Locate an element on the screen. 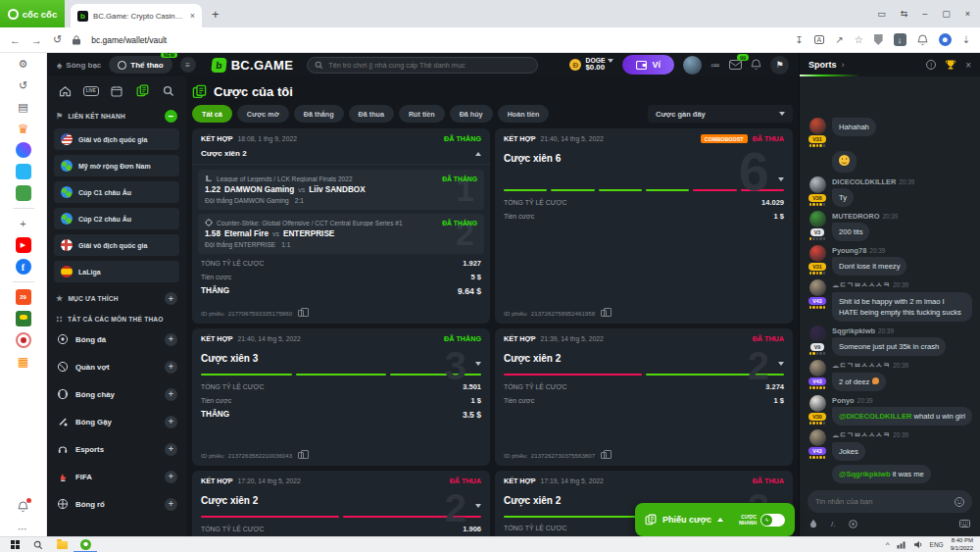 This screenshot has width=980, height=552. close-chat-icon: × is located at coordinates (968, 65).